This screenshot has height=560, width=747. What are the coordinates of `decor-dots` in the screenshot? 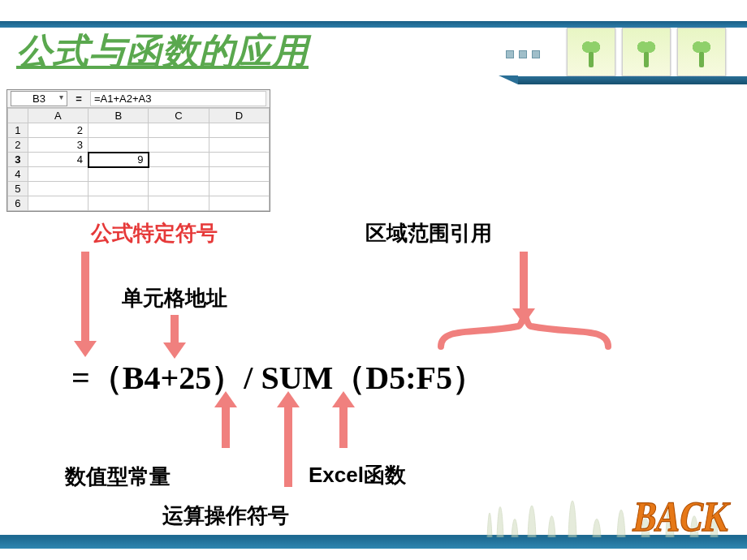 It's located at (523, 54).